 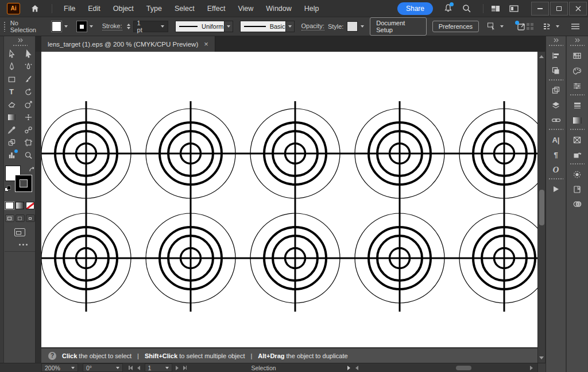 I want to click on layout-options-icon, so click(x=551, y=26).